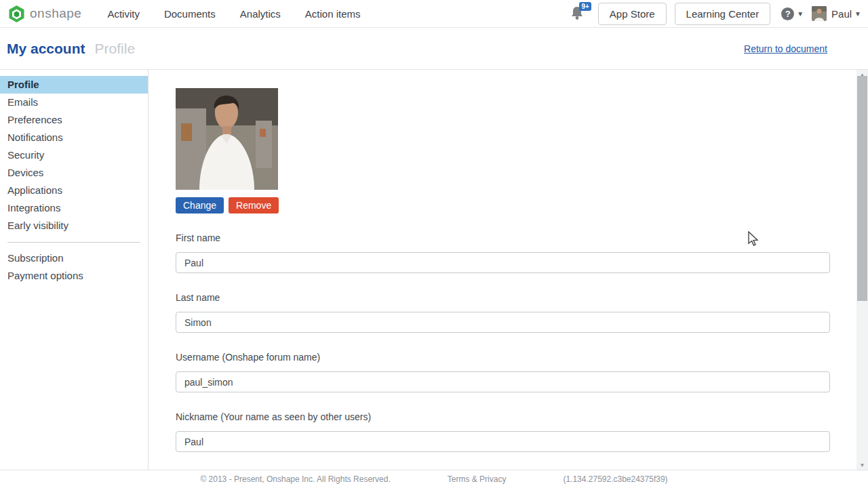 The height and width of the screenshot is (488, 868). What do you see at coordinates (503, 253) in the screenshot?
I see `field-first-name: First name` at bounding box center [503, 253].